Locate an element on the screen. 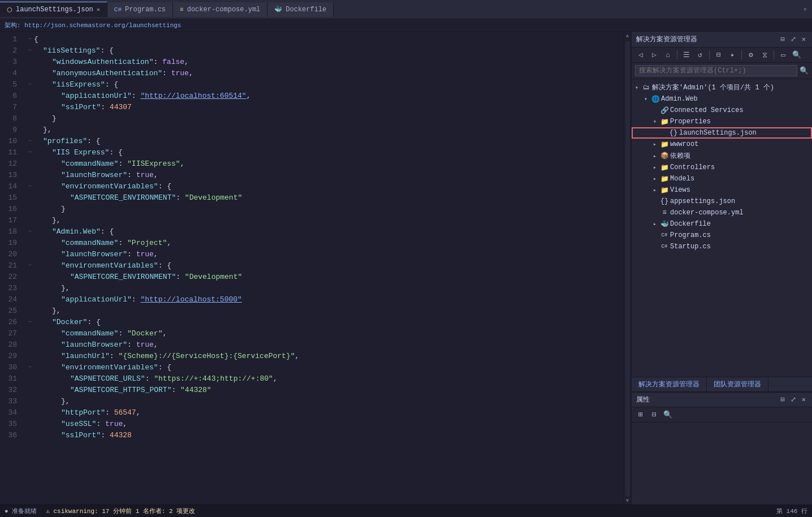 Image resolution: width=812 pixels, height=517 pixels. settings-btn: ⚙ is located at coordinates (751, 55).